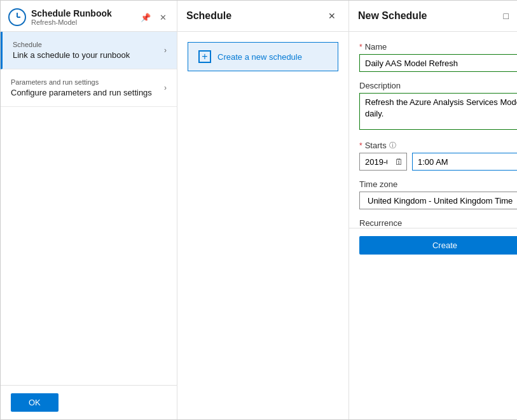 This screenshot has height=420, width=517. I want to click on calendar-icon: 🗓, so click(399, 162).